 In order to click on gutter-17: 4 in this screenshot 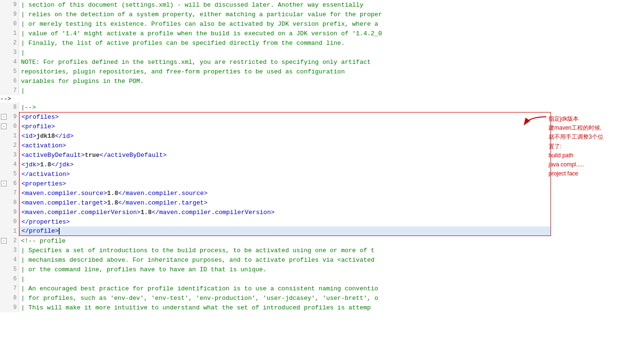, I will do `click(10, 164)`.